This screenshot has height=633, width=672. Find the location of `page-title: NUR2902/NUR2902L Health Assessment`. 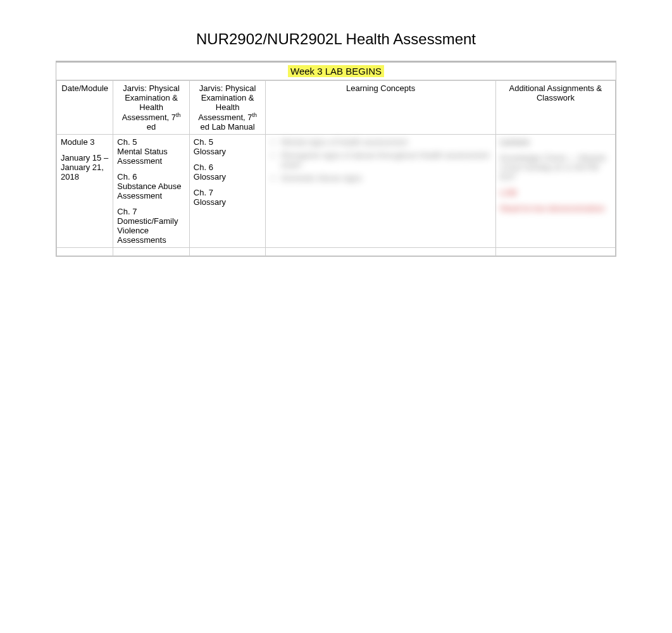

page-title: NUR2902/NUR2902L Health Assessment is located at coordinates (336, 39).